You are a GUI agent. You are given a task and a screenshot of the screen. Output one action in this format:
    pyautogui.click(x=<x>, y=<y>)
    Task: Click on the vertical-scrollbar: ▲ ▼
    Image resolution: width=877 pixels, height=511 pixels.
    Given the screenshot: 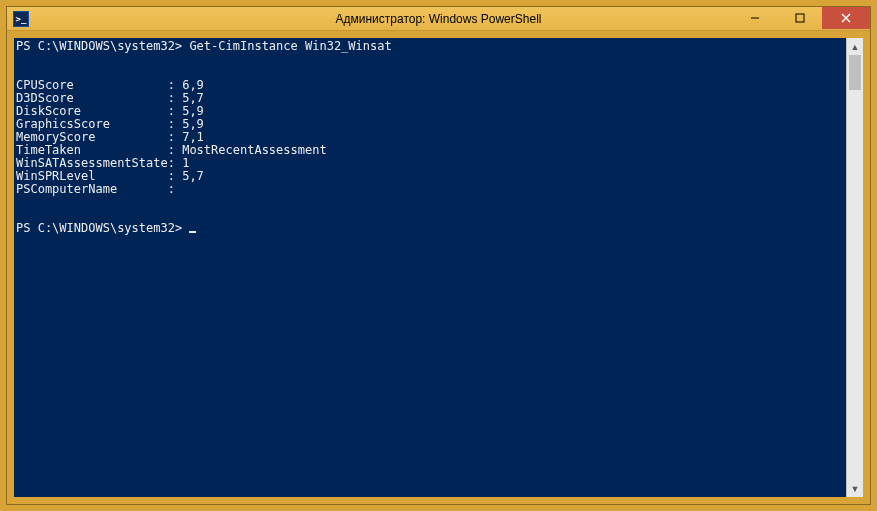 What is the action you would take?
    pyautogui.click(x=854, y=268)
    